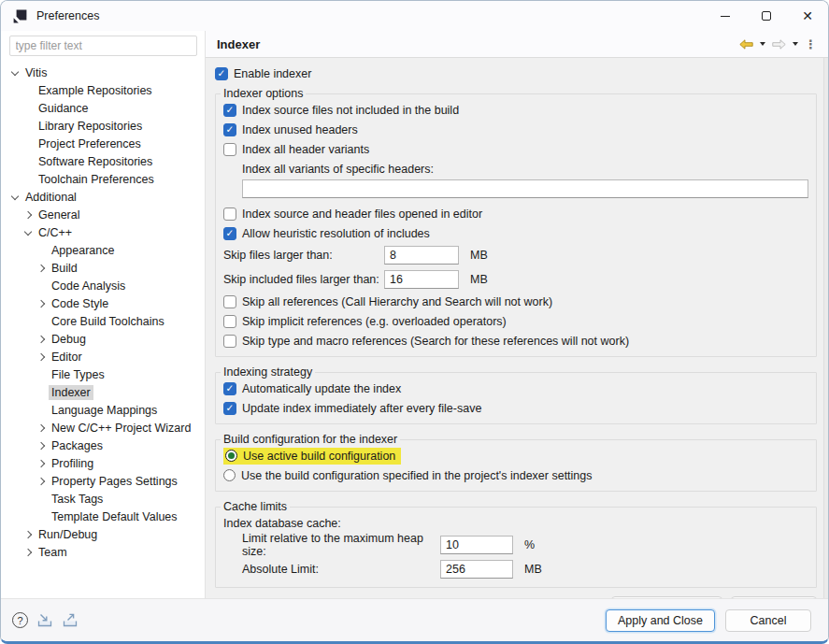  Describe the element at coordinates (304, 255) in the screenshot. I see `skip-files-label: Skip files larger than:` at that location.